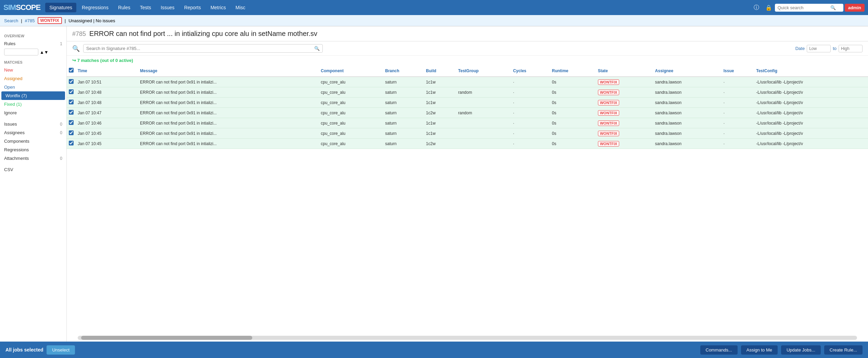  Describe the element at coordinates (468, 49) in the screenshot. I see `search-bar: 🔍 🔍 Date to` at that location.